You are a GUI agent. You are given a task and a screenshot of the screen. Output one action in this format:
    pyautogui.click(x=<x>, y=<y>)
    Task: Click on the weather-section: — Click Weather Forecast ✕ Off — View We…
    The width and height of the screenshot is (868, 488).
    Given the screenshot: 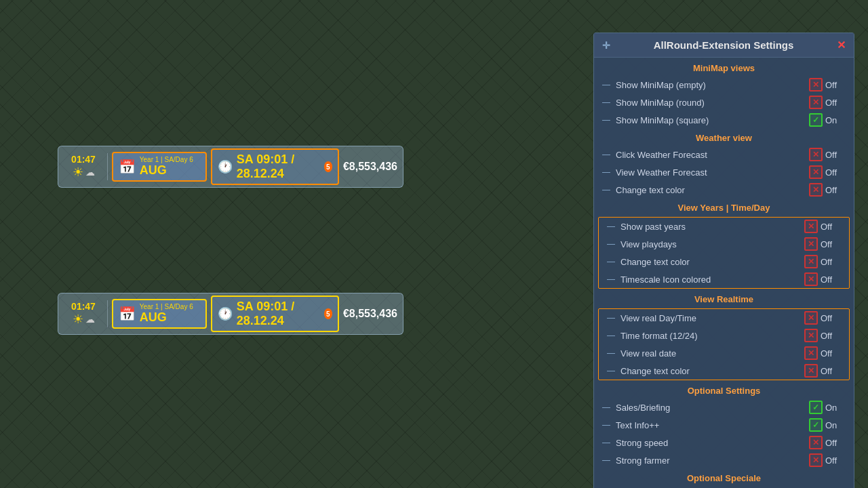 What is the action you would take?
    pyautogui.click(x=724, y=172)
    